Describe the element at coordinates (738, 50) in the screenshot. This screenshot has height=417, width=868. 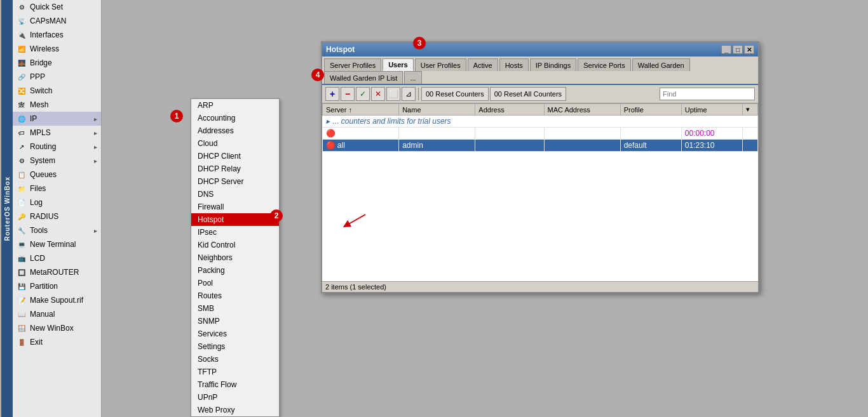
I see `window-maximize-button: □` at that location.